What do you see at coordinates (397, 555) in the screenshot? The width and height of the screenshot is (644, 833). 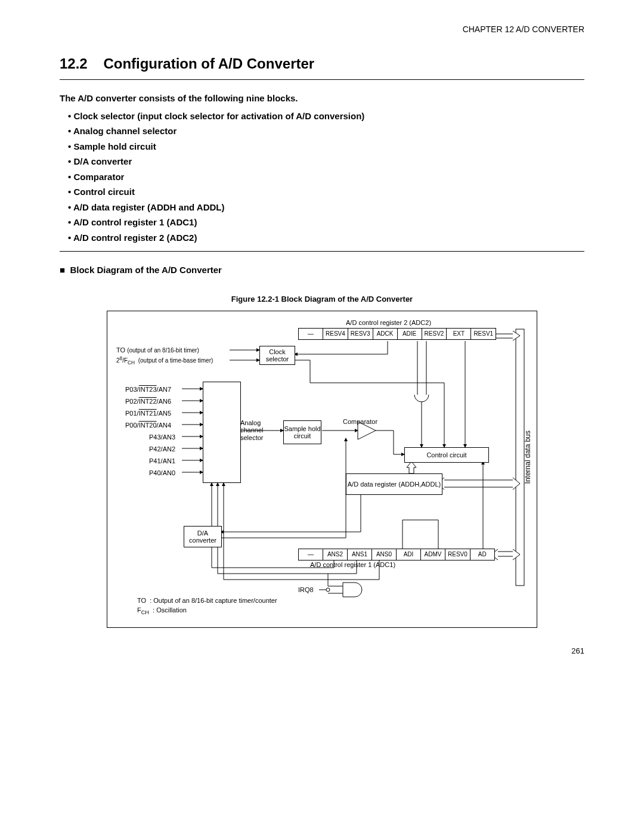 I see `adc1-register: — ANS2 ANS1 ANS0 ADI ADMV RESV0 AD` at bounding box center [397, 555].